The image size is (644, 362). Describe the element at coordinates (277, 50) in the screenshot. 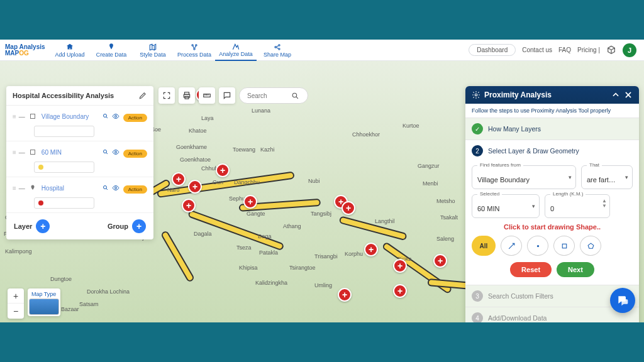

I see `nav-share-map: Share Map` at that location.